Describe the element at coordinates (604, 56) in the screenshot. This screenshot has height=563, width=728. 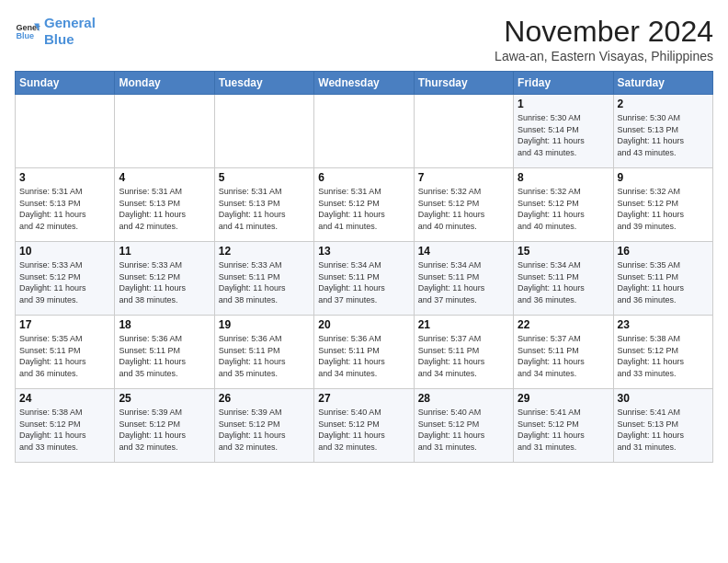
I see `location: Lawa-an, Eastern Visayas, Philippines` at that location.